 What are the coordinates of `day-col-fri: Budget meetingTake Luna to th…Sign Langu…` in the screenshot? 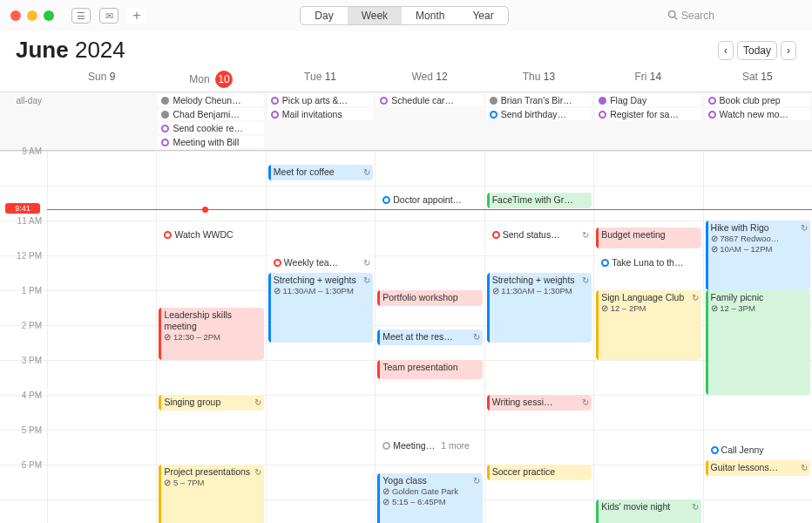 It's located at (648, 336).